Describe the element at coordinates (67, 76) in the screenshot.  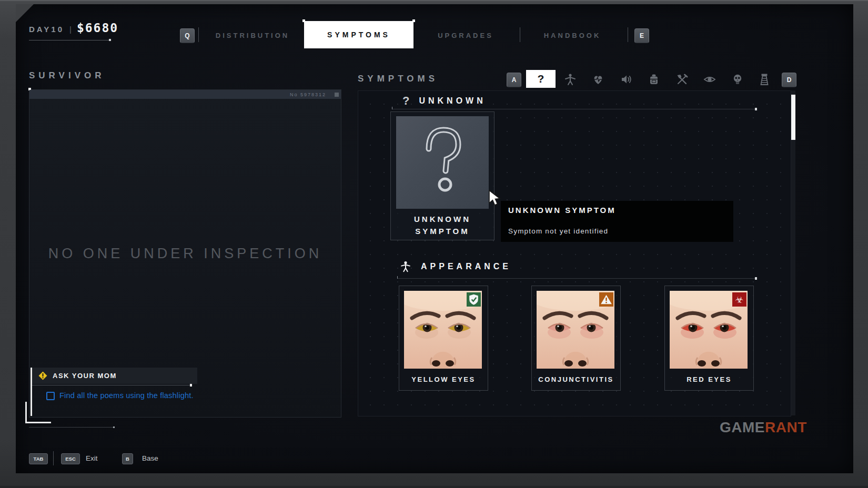
I see `survivor-panel-title: SURVIVOR` at that location.